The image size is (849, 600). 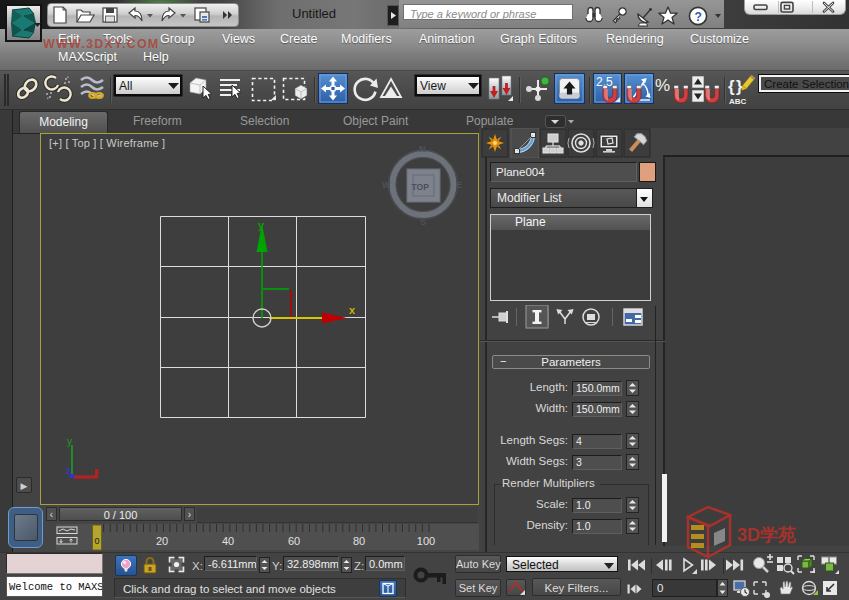 What do you see at coordinates (421, 187) in the screenshot?
I see `svg-text: TOP` at bounding box center [421, 187].